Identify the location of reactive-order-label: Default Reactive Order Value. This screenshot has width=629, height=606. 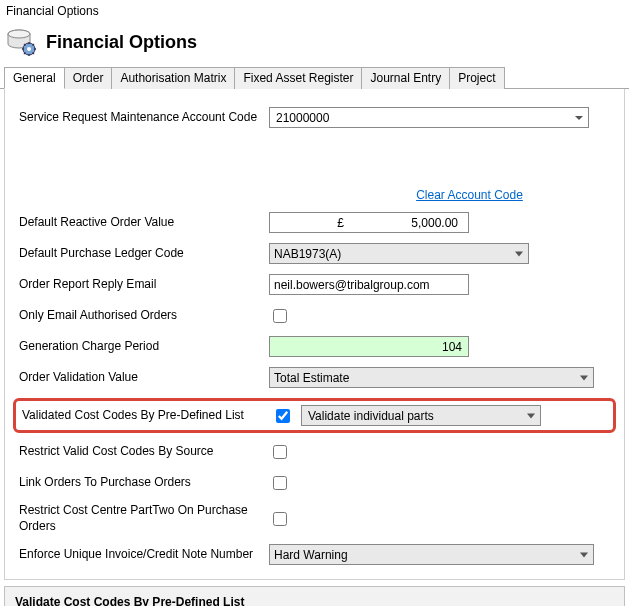
(144, 223).